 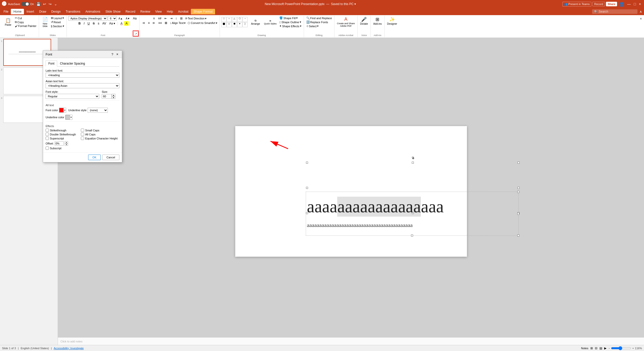 What do you see at coordinates (107, 96) in the screenshot?
I see `font-size-input` at bounding box center [107, 96].